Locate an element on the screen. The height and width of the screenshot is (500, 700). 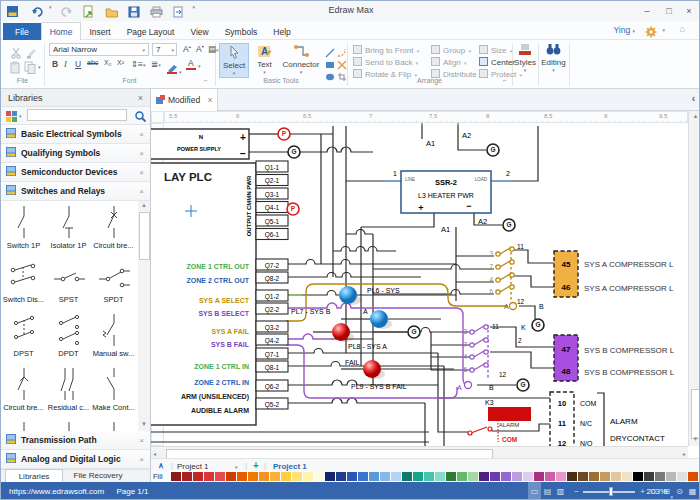
view-pagebreak-icon: ▤ is located at coordinates (548, 491).